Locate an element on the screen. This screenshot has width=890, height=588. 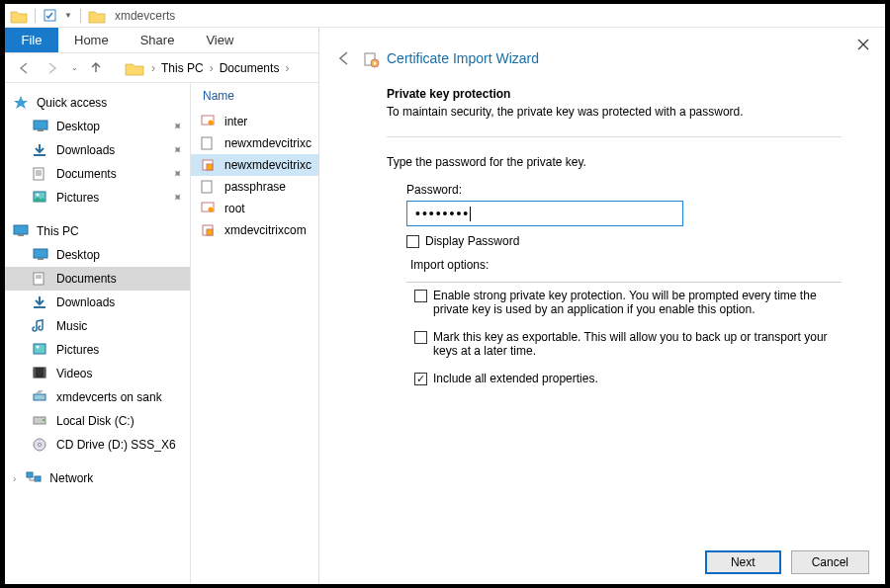
back-button is located at coordinates (25, 68).